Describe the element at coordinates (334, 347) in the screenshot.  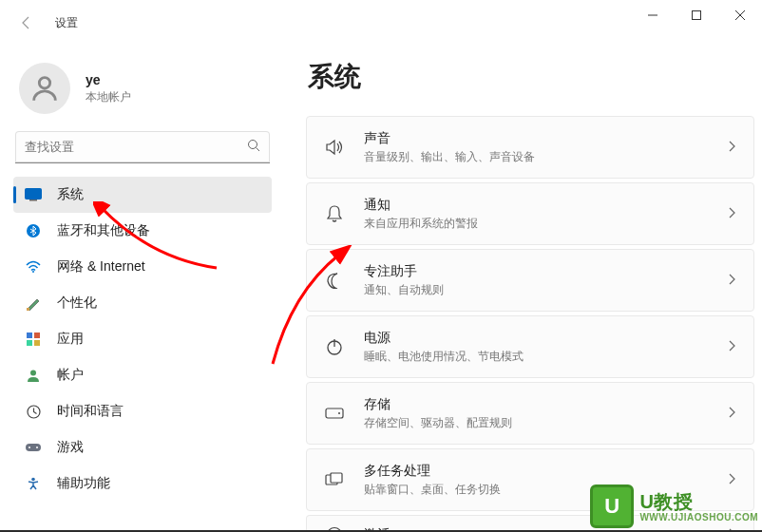
I see `power-icon` at that location.